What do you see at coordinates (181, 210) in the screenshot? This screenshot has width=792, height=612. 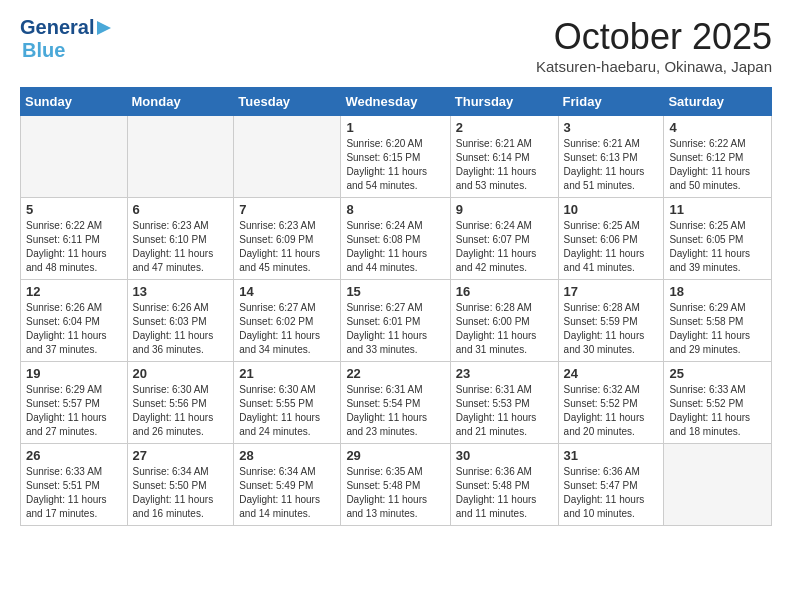 I see `day-number: 6` at bounding box center [181, 210].